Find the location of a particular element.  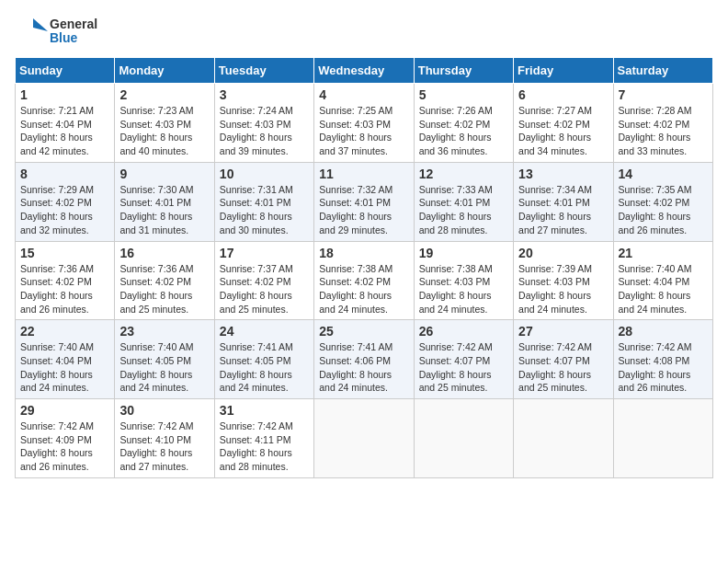

logo-blue: Blue is located at coordinates (74, 39).